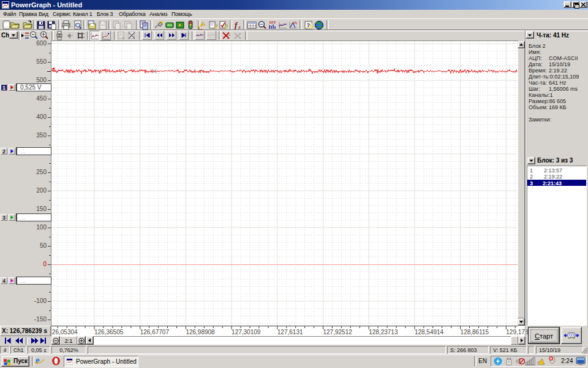  What do you see at coordinates (155, 332) in the screenshot?
I see `svg-text: 126,67707` at bounding box center [155, 332].